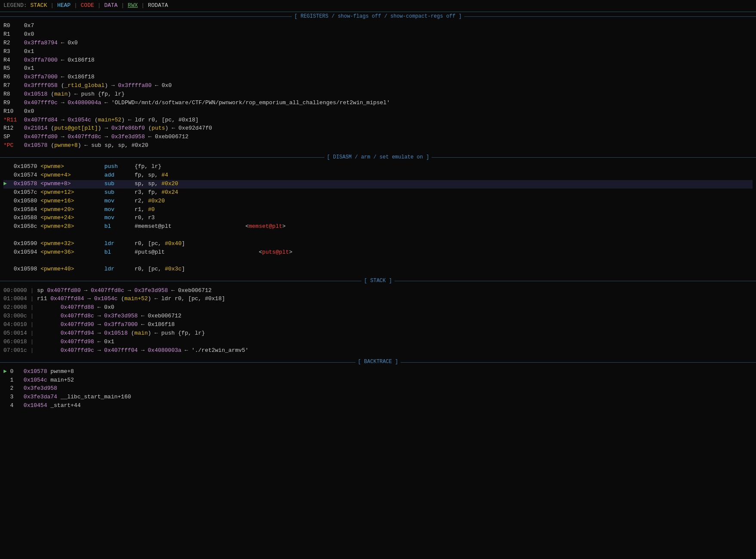 The height and width of the screenshot is (559, 756). What do you see at coordinates (378, 270) in the screenshot?
I see `disasm-row-12: 0x10598 <pwnme+40> ldr r0, [pc, #0x3c]` at bounding box center [378, 270].